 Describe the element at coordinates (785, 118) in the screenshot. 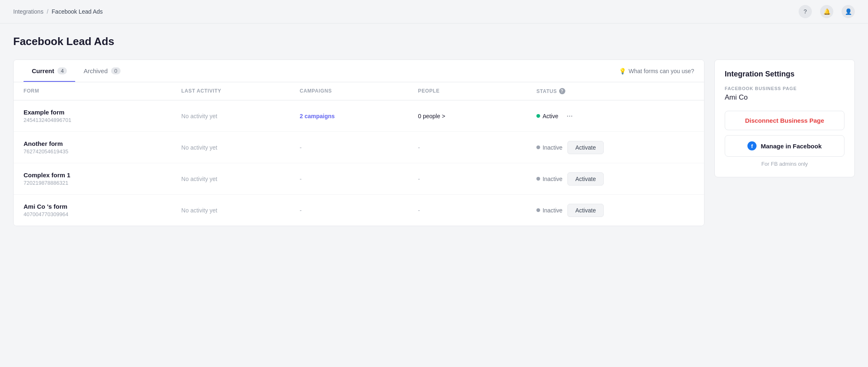

I see `sidebar-panel: Integration Settings FACEBOOK BUSINESS P…` at that location.